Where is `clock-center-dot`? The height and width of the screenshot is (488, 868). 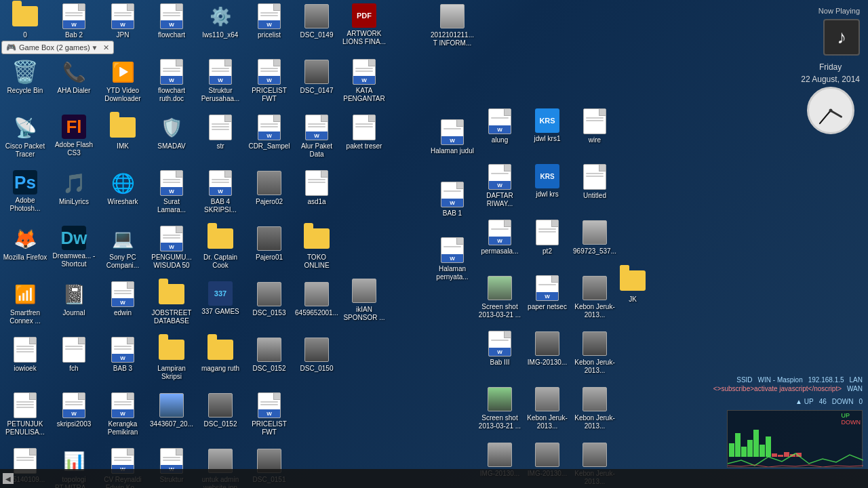
clock-center-dot is located at coordinates (830, 111).